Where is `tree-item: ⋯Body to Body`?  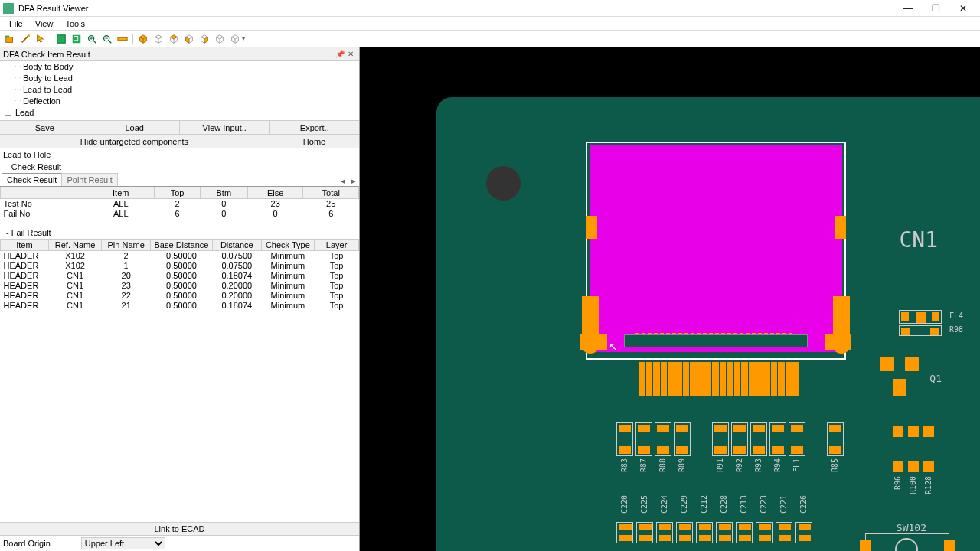 tree-item: ⋯Body to Body is located at coordinates (179, 67).